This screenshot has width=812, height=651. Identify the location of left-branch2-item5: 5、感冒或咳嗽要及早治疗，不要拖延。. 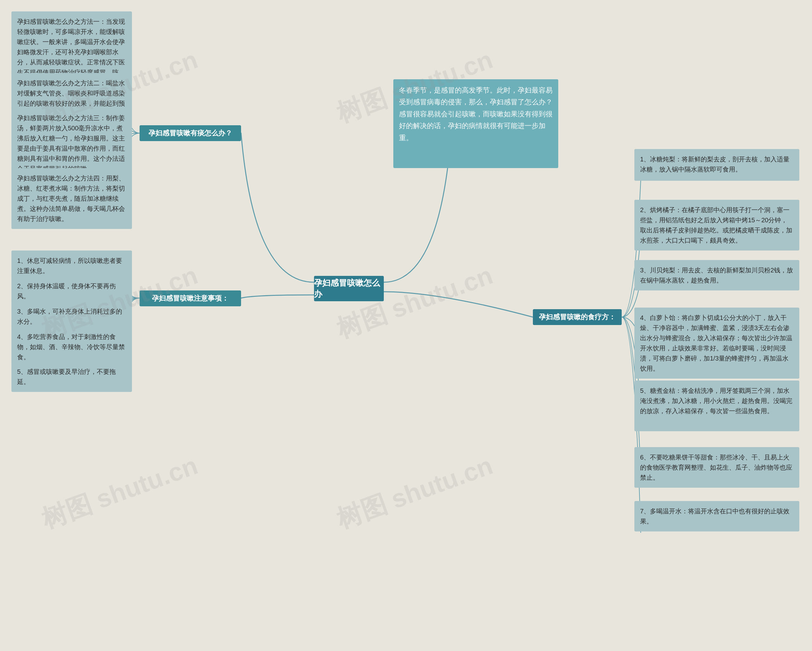
(72, 377).